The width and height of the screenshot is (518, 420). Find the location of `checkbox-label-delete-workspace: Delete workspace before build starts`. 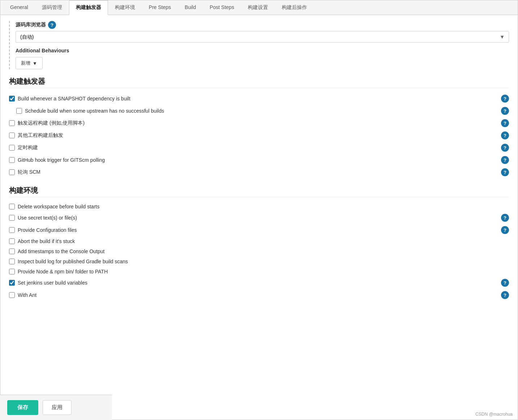

checkbox-label-delete-workspace: Delete workspace before build starts is located at coordinates (59, 207).